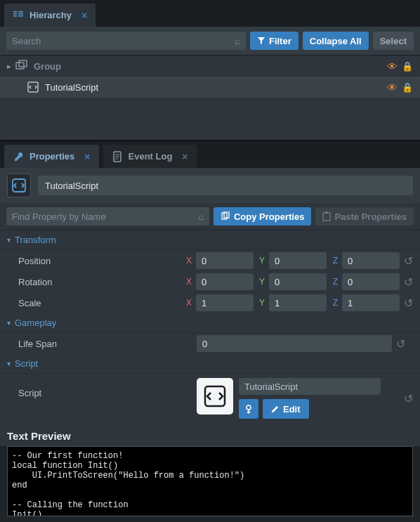 This screenshot has height=522, width=420. I want to click on copy-icon, so click(225, 216).